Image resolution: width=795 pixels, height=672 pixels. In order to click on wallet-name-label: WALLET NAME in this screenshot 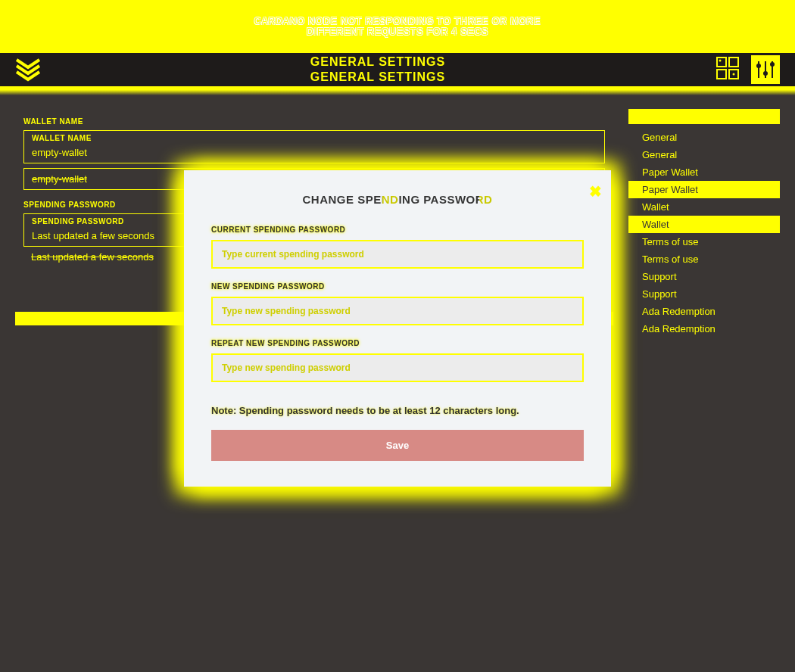, I will do `click(314, 121)`.